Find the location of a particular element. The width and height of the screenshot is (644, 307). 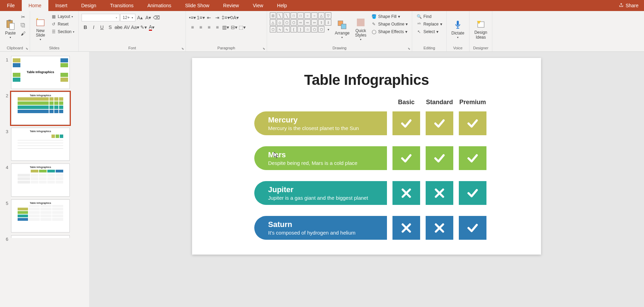

change-case-button: Aa▾ is located at coordinates (135, 27).